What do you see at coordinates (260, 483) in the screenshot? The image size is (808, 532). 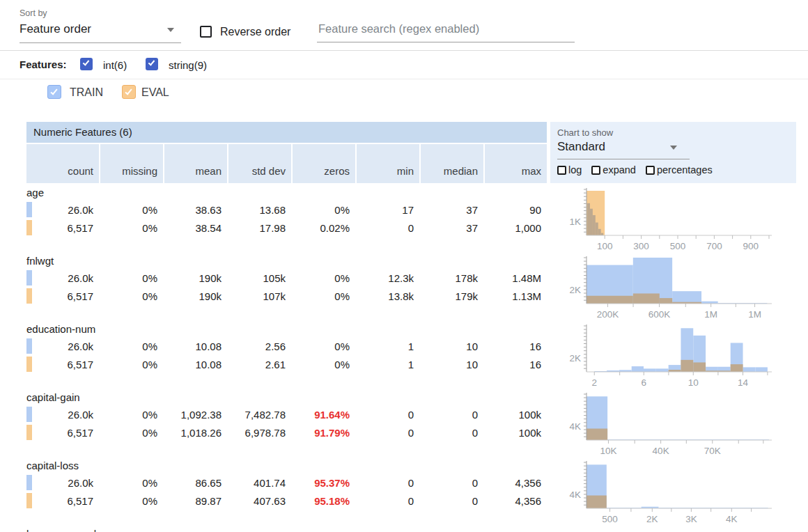 I see `stat-cell: 401.74` at bounding box center [260, 483].